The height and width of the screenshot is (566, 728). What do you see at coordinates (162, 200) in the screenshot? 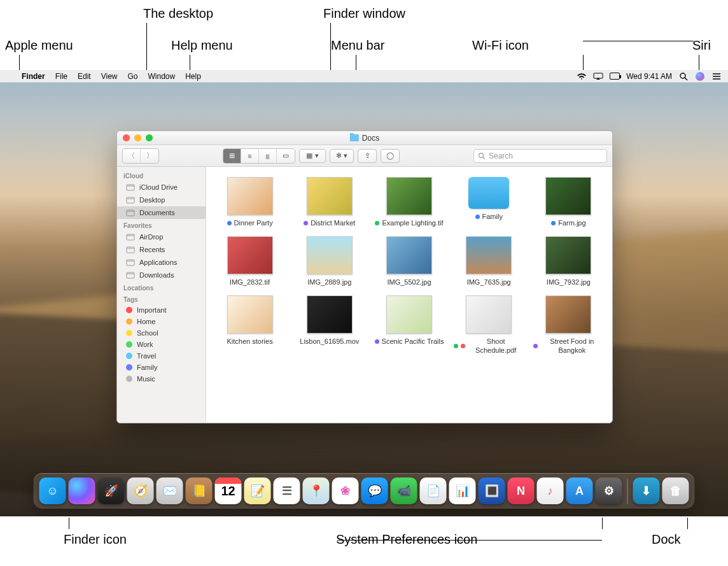
I see `sidebar-item-desktop: Desktop` at bounding box center [162, 200].